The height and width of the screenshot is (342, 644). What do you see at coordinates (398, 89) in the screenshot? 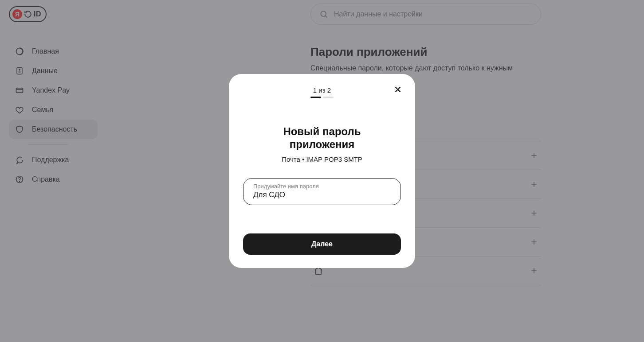
I see `close-button` at bounding box center [398, 89].